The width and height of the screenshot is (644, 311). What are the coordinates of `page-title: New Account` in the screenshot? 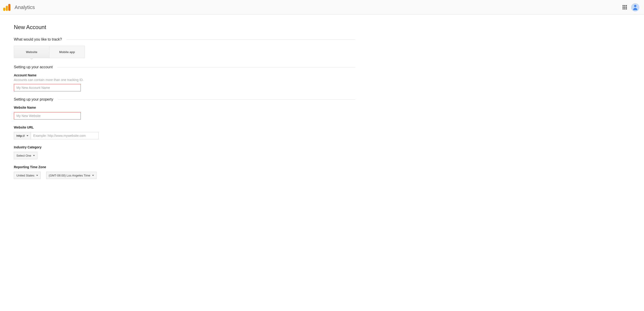 It's located at (184, 27).